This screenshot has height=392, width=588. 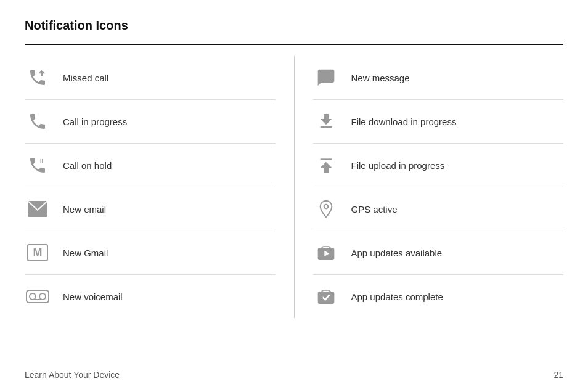 What do you see at coordinates (326, 78) in the screenshot?
I see `new-message-icon` at bounding box center [326, 78].